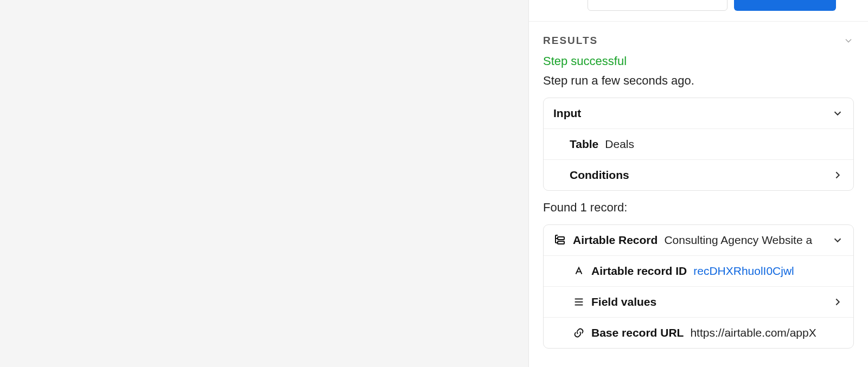  I want to click on base-url-label: Base record URL, so click(637, 333).